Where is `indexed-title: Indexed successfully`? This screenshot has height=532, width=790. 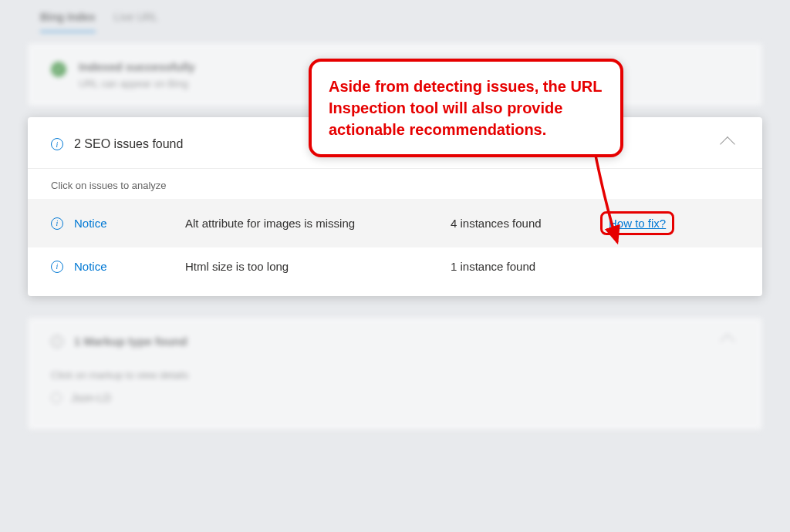 indexed-title: Indexed successfully is located at coordinates (137, 66).